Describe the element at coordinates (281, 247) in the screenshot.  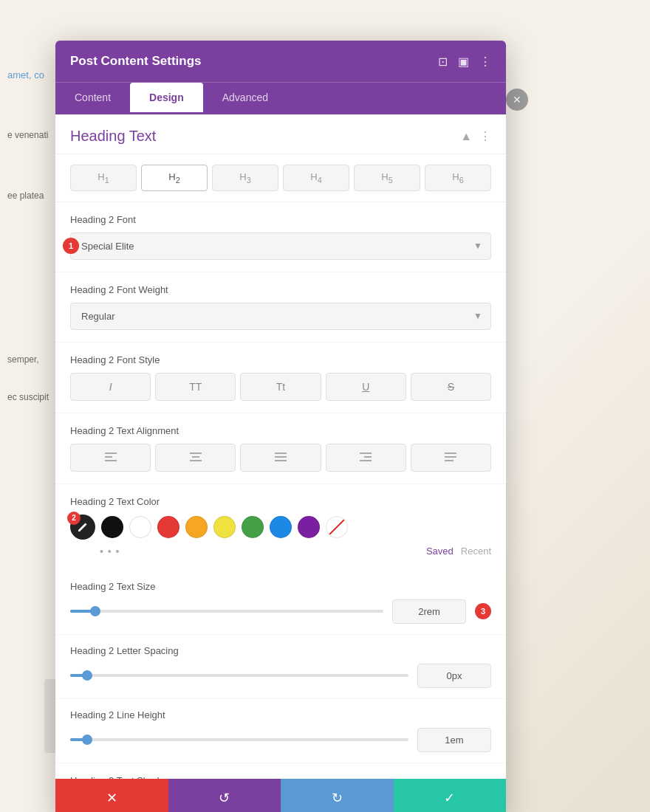
I see `font-select: Special Elite` at that location.